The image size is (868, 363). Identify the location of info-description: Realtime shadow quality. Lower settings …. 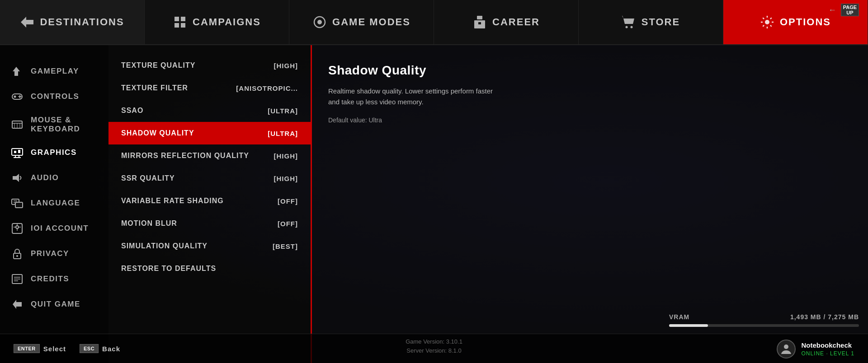
(414, 97).